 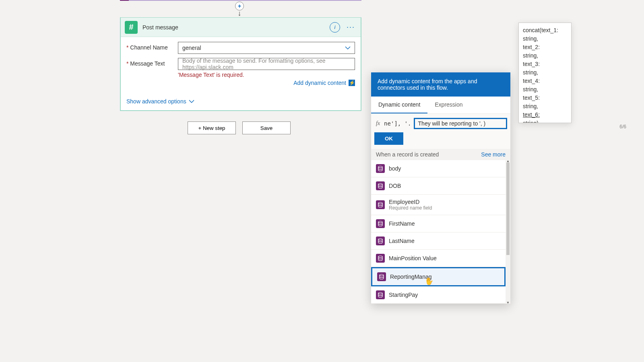 What do you see at coordinates (403, 295) in the screenshot?
I see `dc-item-label: StartingPay` at bounding box center [403, 295].